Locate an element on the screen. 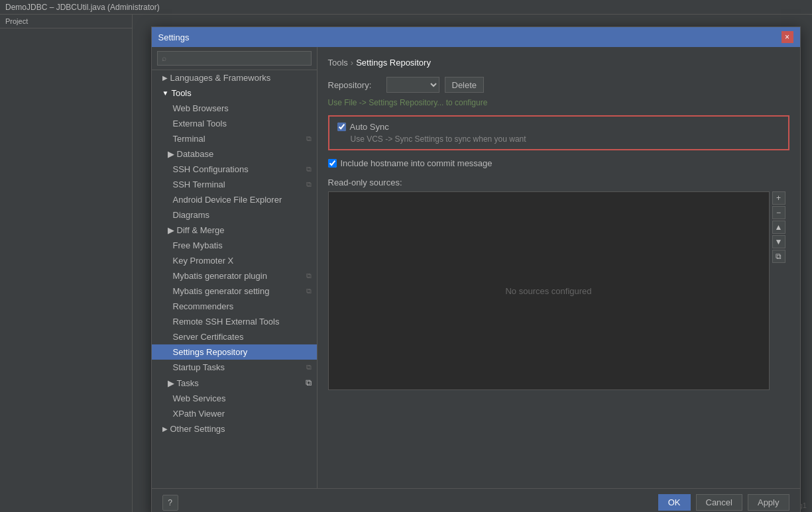 The image size is (812, 512). dialog-footer: ? OK Cancel Apply is located at coordinates (476, 500).